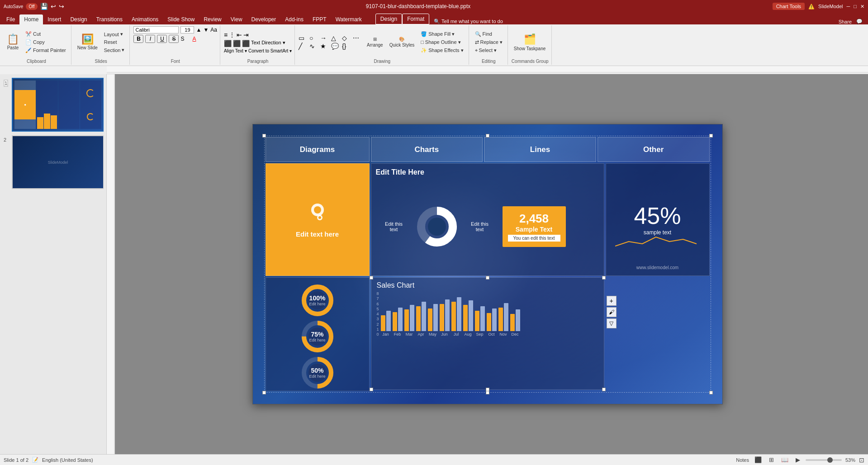 This screenshot has width=868, height=465. Describe the element at coordinates (325, 46) in the screenshot. I see `shape-star: ★` at that location.